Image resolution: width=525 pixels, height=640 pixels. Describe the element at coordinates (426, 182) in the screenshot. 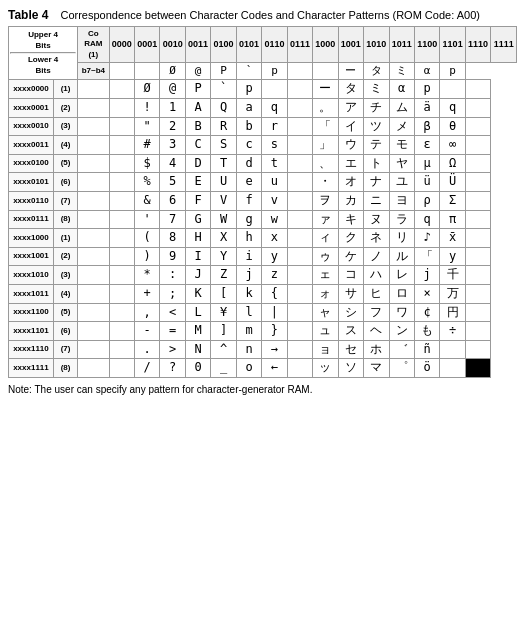

I see `cell-r5-c13: ü` at that location.